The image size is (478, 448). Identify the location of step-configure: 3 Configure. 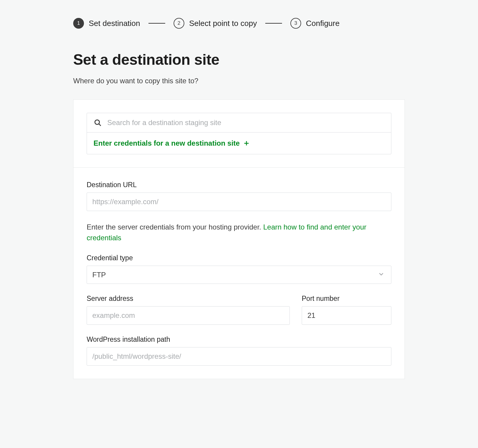
(315, 23).